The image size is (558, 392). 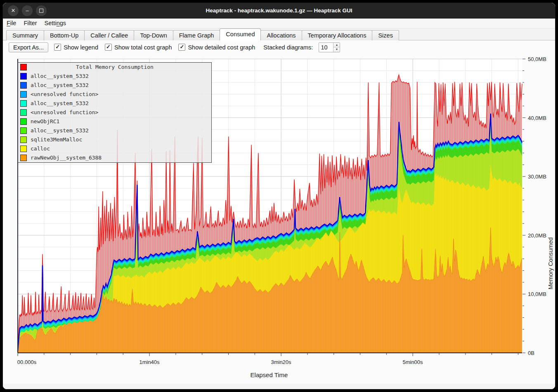 I want to click on y-tick-label: 0B, so click(x=531, y=353).